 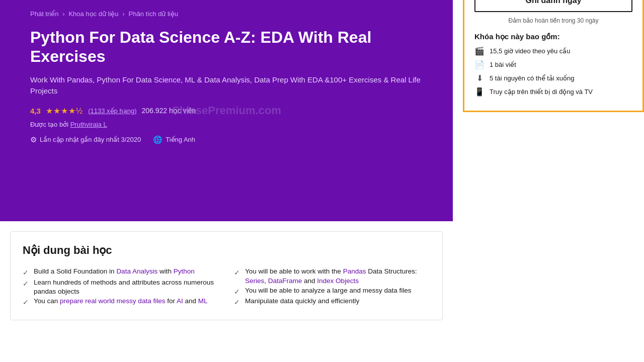 I want to click on language: 🌐 Tiếng Anh, so click(x=174, y=140).